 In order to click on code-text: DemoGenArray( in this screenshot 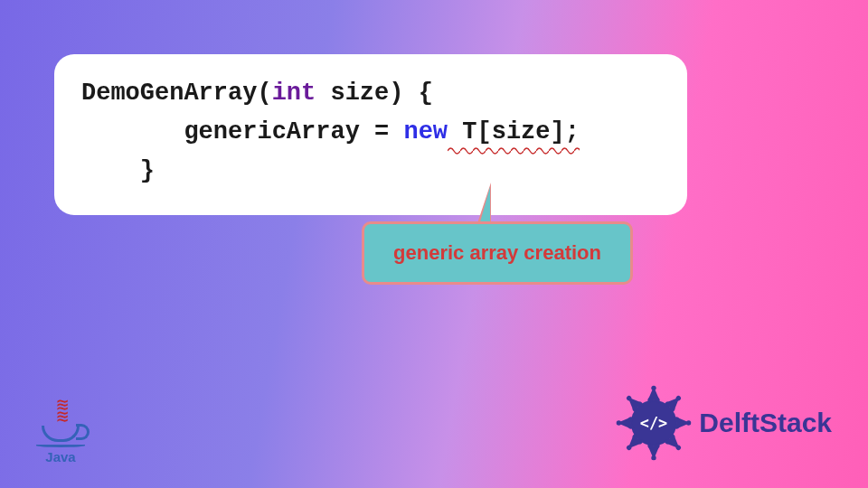, I will do `click(177, 93)`.